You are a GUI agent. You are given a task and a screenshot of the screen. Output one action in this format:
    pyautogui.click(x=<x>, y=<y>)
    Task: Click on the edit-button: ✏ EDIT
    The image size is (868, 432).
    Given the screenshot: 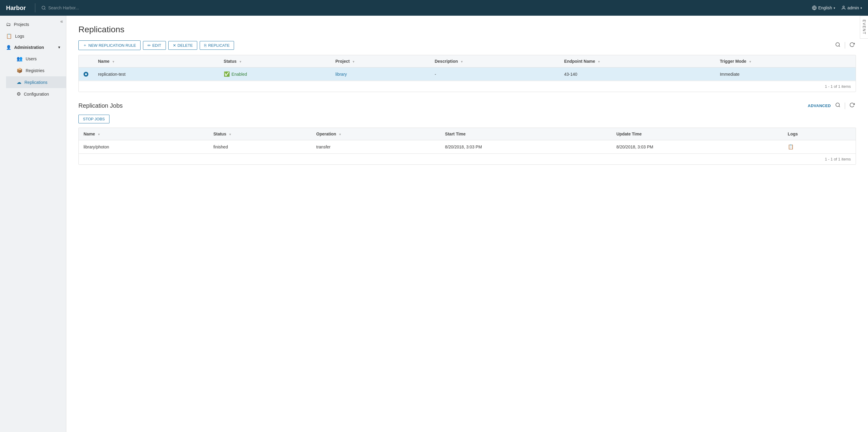 What is the action you would take?
    pyautogui.click(x=154, y=45)
    